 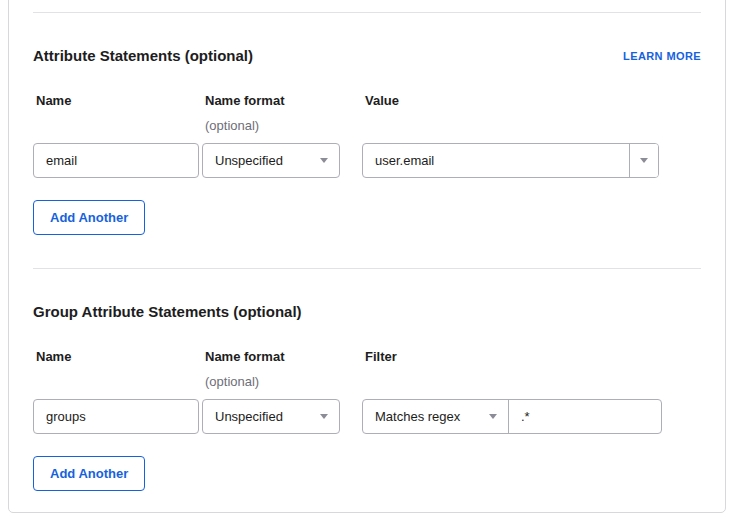 I want to click on attribute-name-format-select: Unspecified, so click(x=271, y=160).